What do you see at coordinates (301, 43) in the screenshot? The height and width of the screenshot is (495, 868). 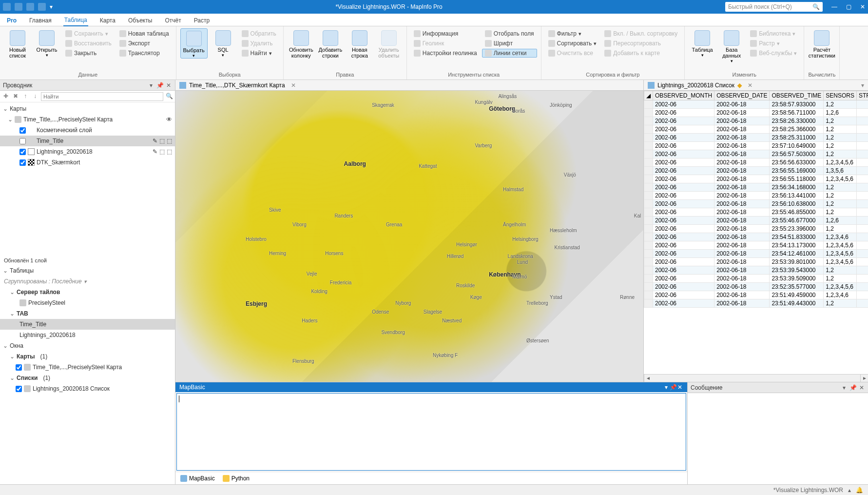 I see `update-column-button: Обновить колонку` at bounding box center [301, 43].